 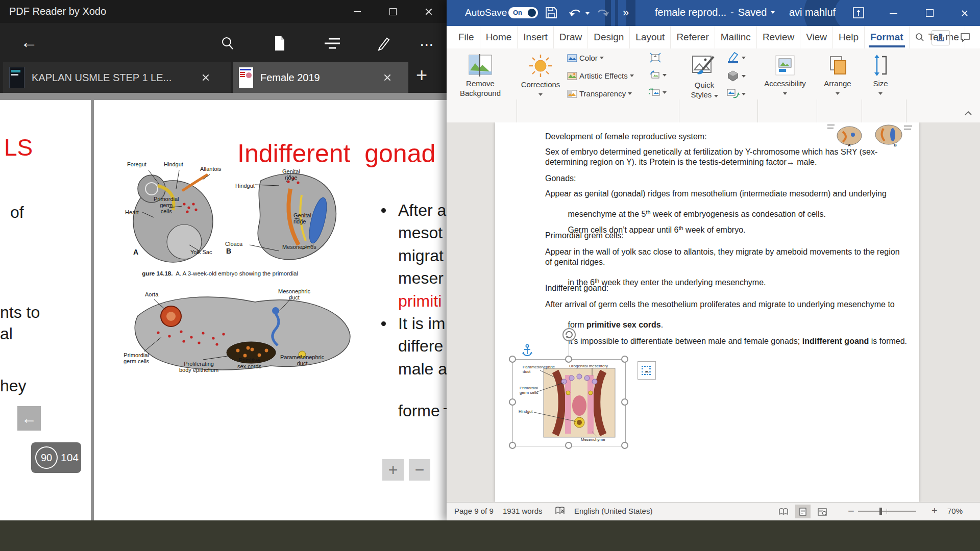 What do you see at coordinates (626, 137) in the screenshot?
I see `doc-paragraph: Development of female reproductive syste…` at bounding box center [626, 137].